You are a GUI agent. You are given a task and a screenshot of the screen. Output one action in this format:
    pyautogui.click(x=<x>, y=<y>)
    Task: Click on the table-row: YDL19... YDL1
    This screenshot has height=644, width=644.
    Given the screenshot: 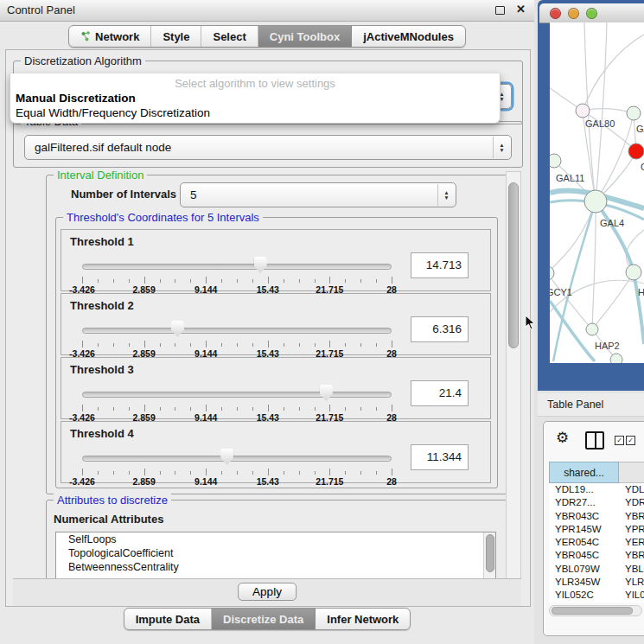 What is the action you would take?
    pyautogui.click(x=596, y=489)
    